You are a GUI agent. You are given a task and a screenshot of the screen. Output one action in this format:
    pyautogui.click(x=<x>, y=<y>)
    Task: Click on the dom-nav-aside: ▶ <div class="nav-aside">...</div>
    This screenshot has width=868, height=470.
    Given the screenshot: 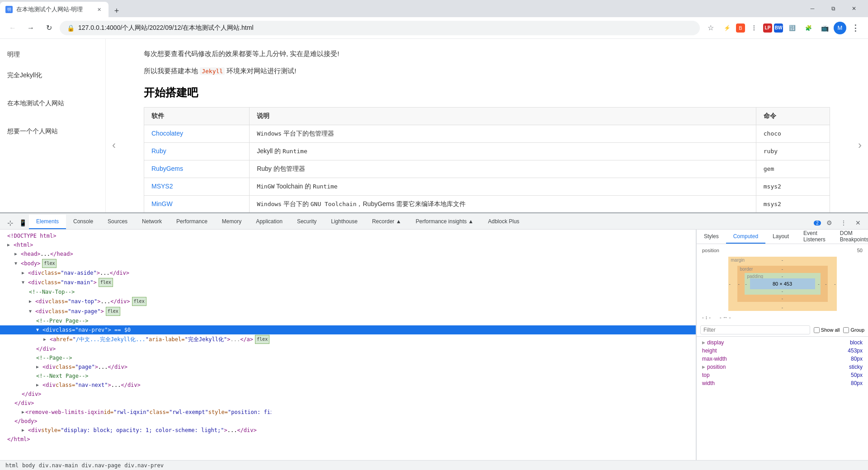 What is the action you would take?
    pyautogui.click(x=348, y=273)
    